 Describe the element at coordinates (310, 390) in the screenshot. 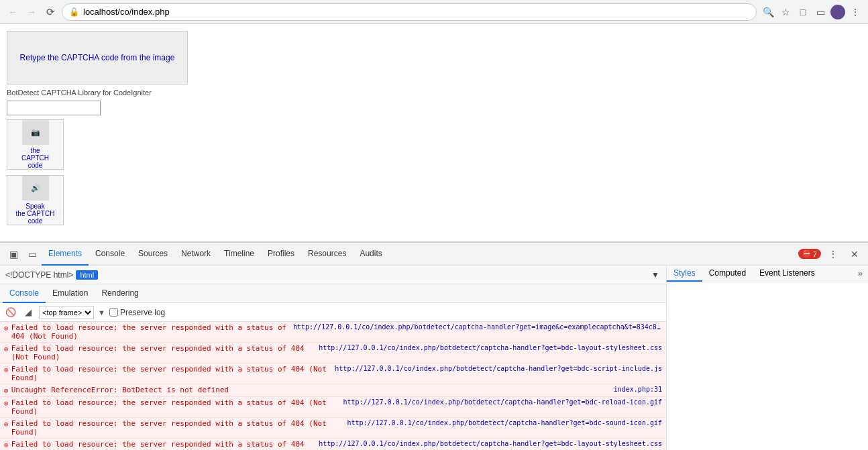

I see `error-message-text: Uncaught ReferenceError: BotDetect is no…` at that location.